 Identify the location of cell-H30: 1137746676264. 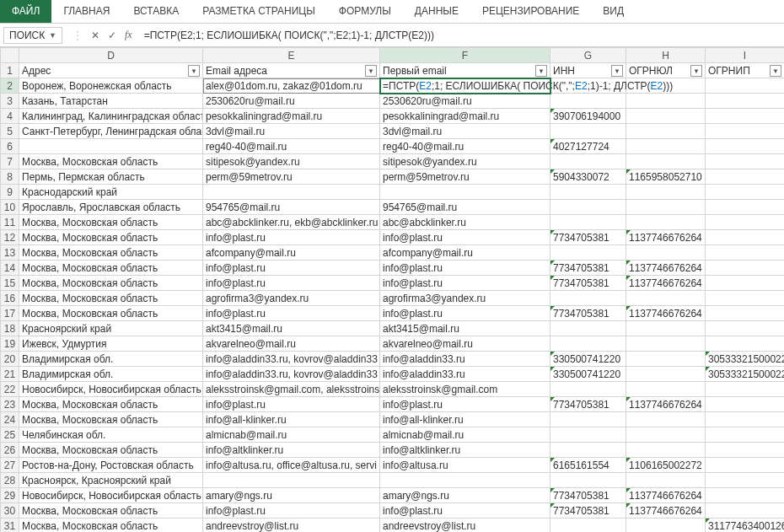
(666, 511).